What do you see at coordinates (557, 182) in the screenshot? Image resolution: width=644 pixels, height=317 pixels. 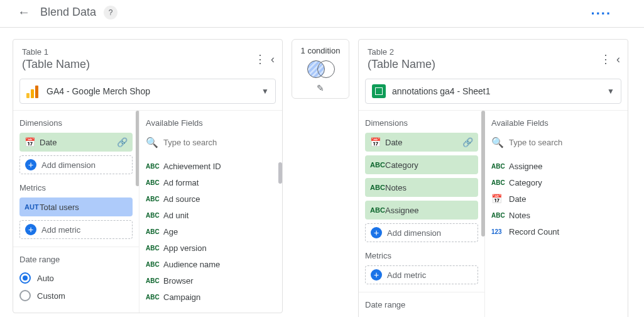 I see `field-item: ABCCategory` at bounding box center [557, 182].